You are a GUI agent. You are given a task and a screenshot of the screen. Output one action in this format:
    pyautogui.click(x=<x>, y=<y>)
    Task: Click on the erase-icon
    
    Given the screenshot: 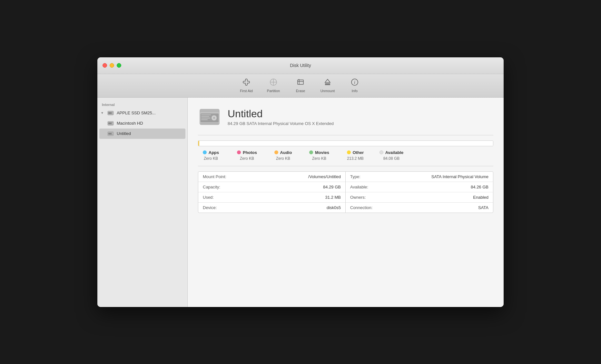 What is the action you would take?
    pyautogui.click(x=300, y=83)
    